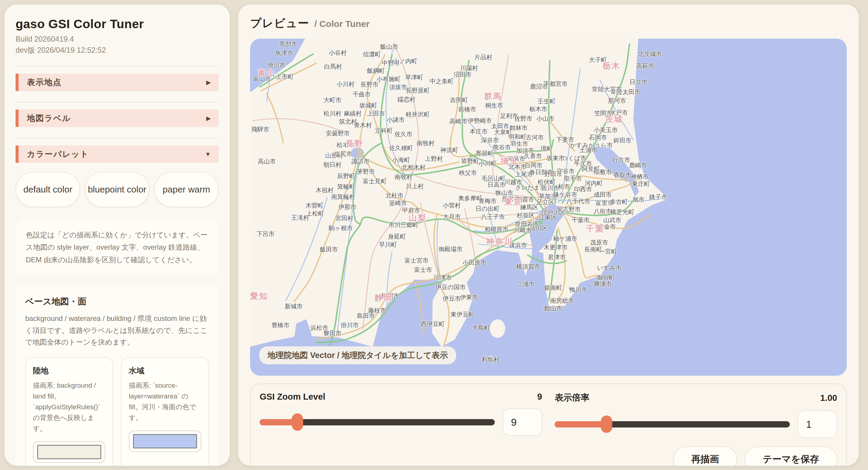  What do you see at coordinates (529, 207) in the screenshot?
I see `map-city-label: 練馬区` at bounding box center [529, 207].